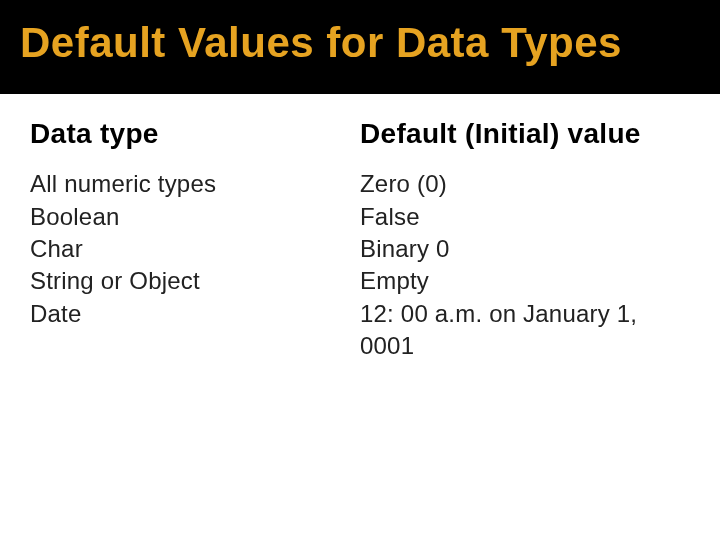 The image size is (720, 540). What do you see at coordinates (525, 330) in the screenshot?
I see `cell-value: 12: 00 a.m. on January 1, 0001` at bounding box center [525, 330].